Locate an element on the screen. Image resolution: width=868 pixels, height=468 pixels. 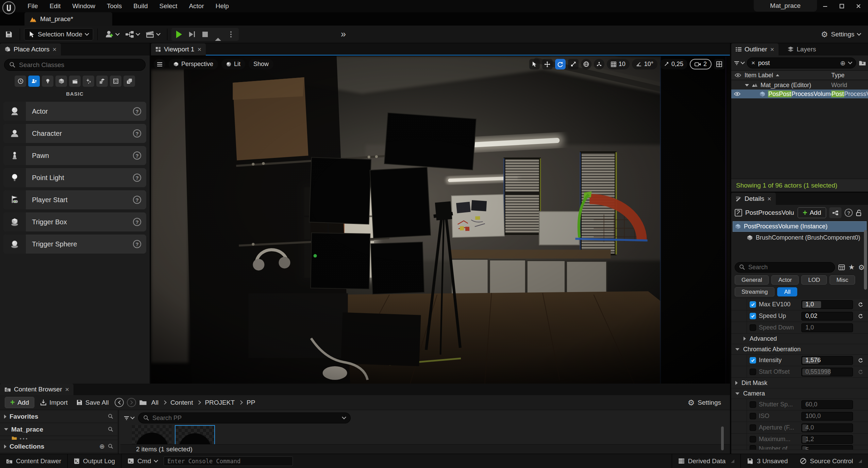
new-folder-icon is located at coordinates (863, 63).